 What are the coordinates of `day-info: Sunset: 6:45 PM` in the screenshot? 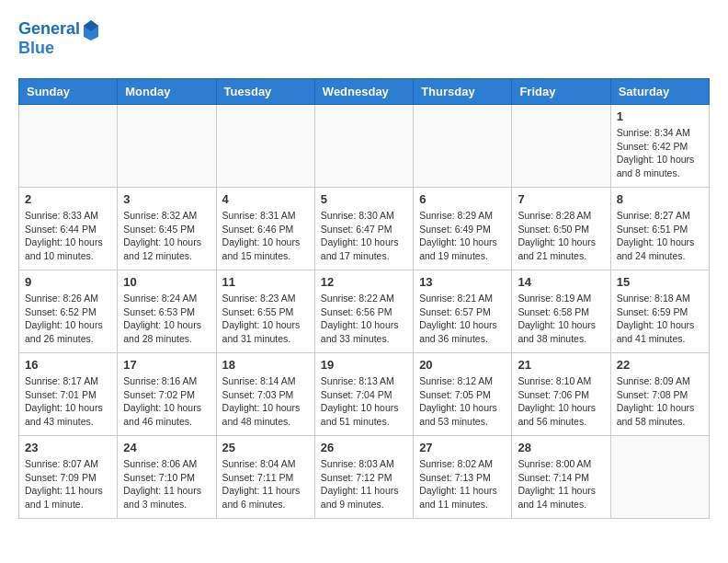 It's located at (166, 230).